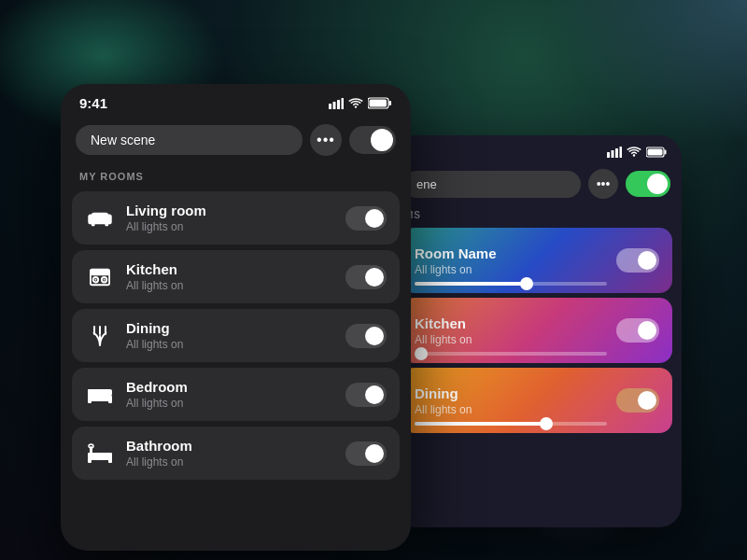 The image size is (747, 560). What do you see at coordinates (235, 218) in the screenshot?
I see `room-item-living-room: Living room All lights on` at bounding box center [235, 218].